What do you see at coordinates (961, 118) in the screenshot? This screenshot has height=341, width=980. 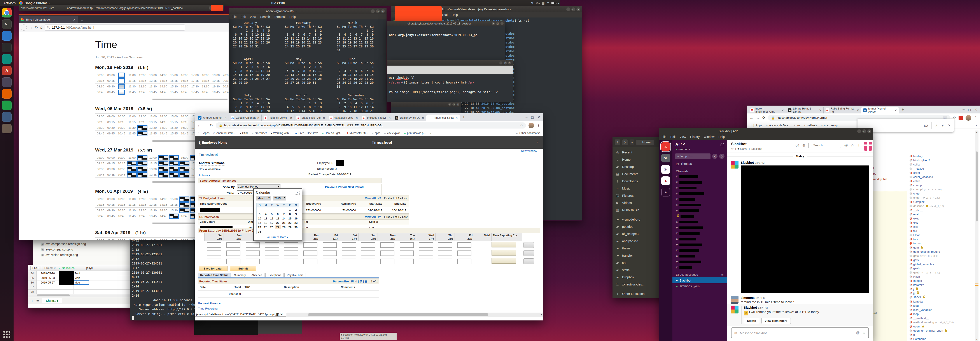 I see `extension-icon` at bounding box center [961, 118].